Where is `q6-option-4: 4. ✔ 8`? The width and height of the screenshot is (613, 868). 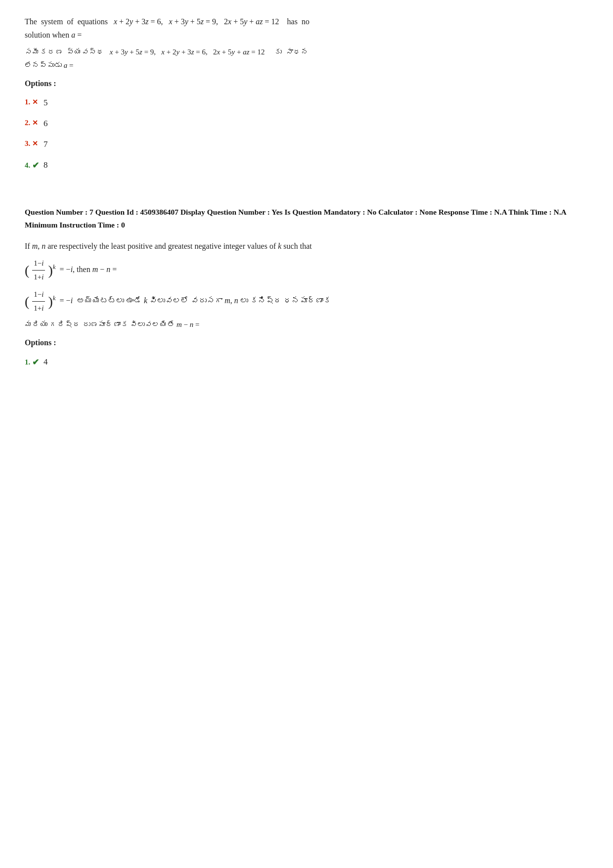 q6-option-4: 4. ✔ 8 is located at coordinates (306, 165).